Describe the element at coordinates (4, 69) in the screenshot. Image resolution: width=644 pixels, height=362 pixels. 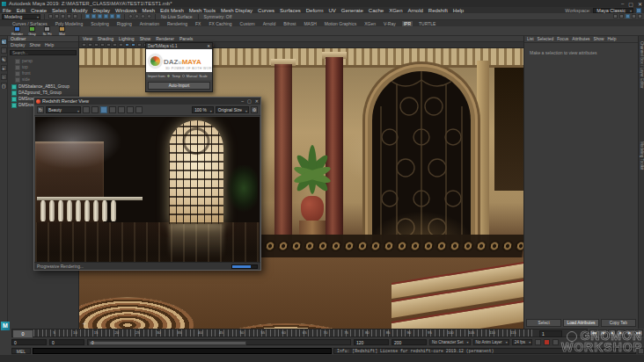
I see `move-tool-icon: +` at that location.